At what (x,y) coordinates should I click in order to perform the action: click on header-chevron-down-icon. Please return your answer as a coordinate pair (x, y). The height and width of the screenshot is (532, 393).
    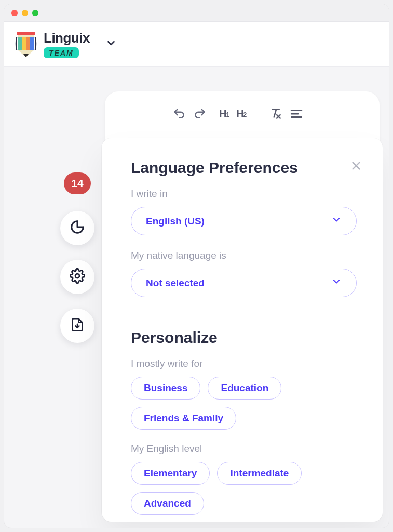
    Looking at the image, I should click on (111, 44).